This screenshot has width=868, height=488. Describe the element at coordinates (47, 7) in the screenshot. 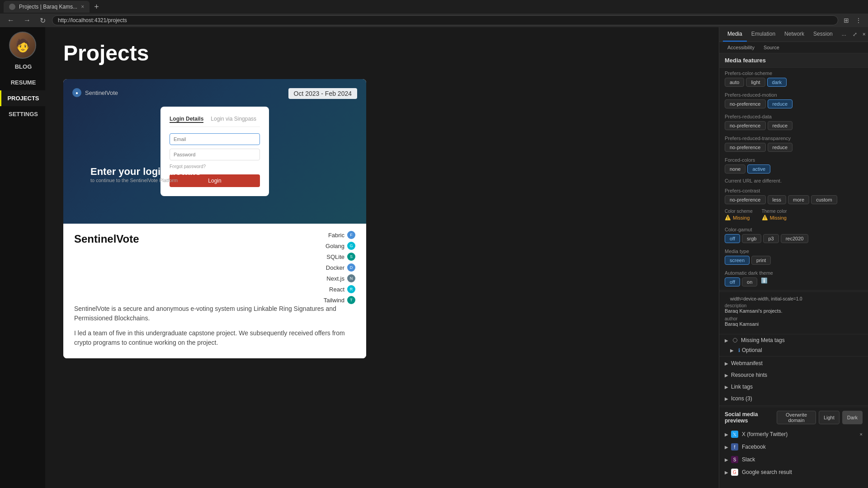

I see `browser-tab-active: Projects | Baraq Kams... ×` at that location.